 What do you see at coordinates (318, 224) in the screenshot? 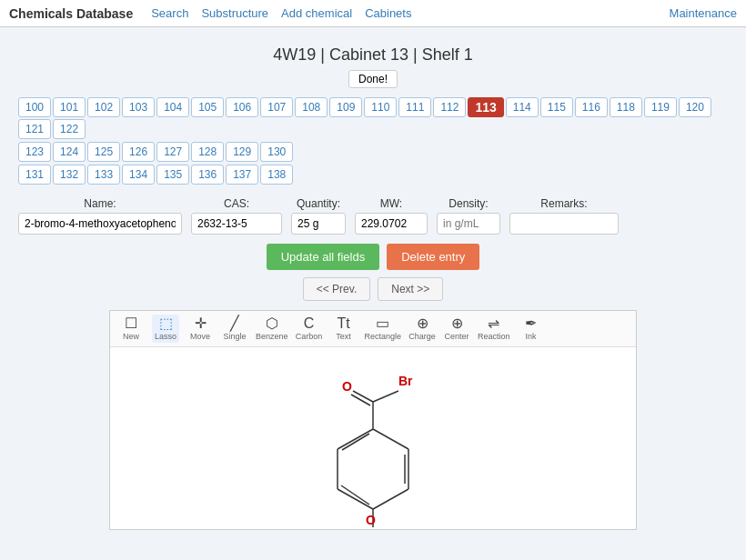
I see `qty-input` at bounding box center [318, 224].